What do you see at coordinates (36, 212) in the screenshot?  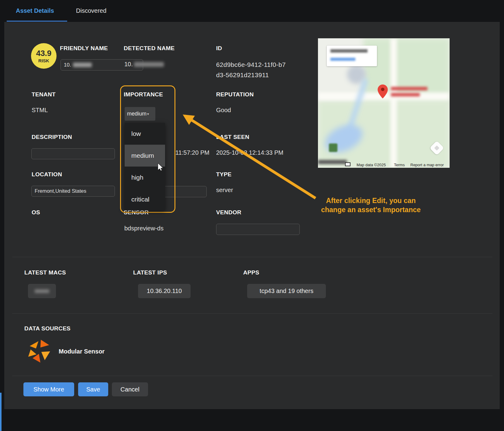 I see `os-label: OS` at bounding box center [36, 212].